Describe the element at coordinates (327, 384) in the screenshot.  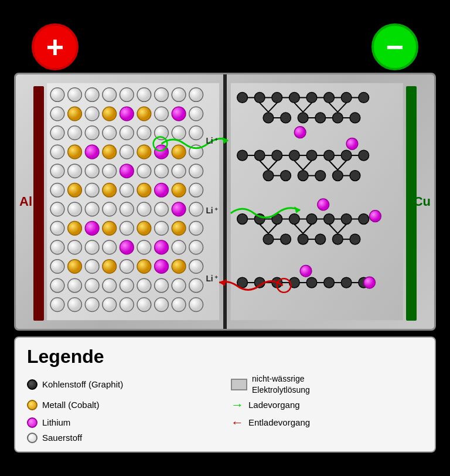
I see `legend-item-elektrolyt: nicht-wässrigeElektrolytlösung` at that location.